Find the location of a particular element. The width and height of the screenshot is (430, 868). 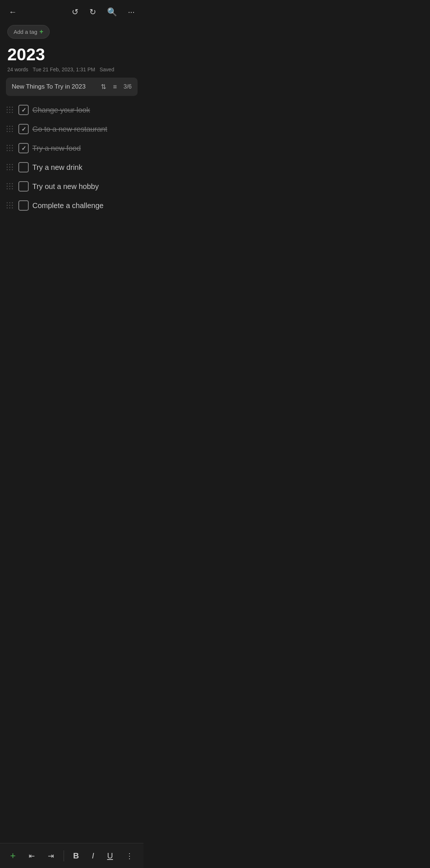

list-item: Complete a challenge is located at coordinates (72, 206).